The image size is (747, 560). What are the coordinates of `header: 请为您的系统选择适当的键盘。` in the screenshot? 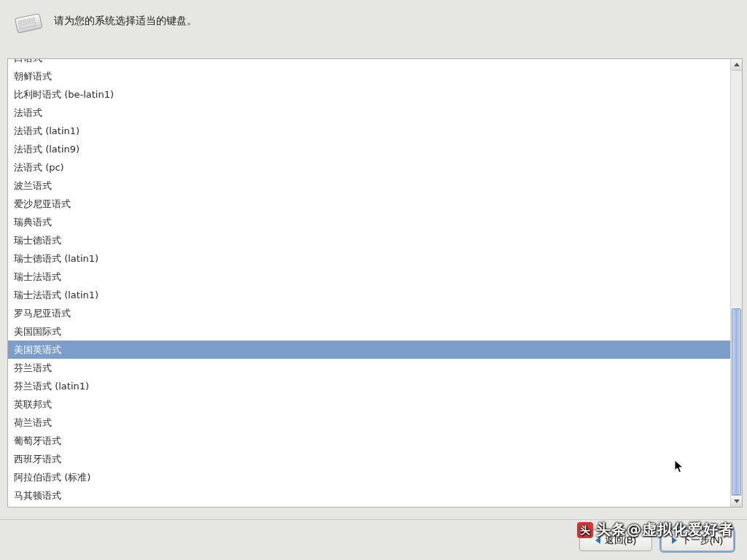 It's located at (374, 20).